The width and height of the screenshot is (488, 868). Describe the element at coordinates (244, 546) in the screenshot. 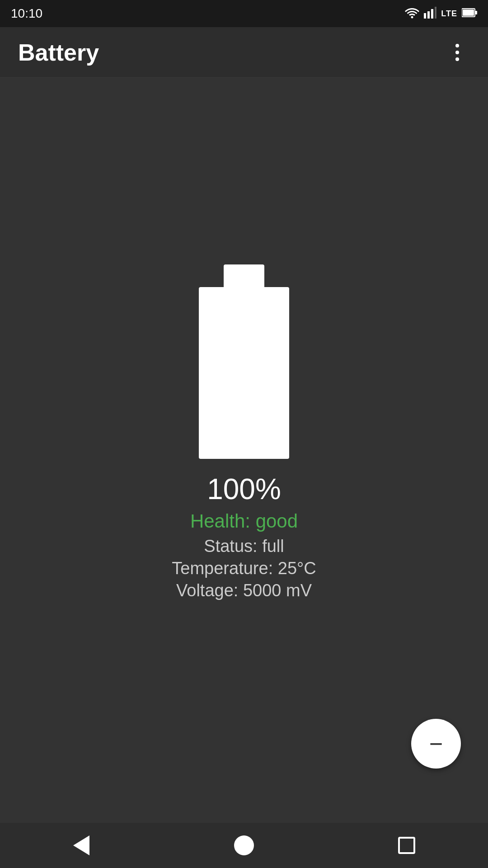

I see `battery-status: Status: full` at that location.